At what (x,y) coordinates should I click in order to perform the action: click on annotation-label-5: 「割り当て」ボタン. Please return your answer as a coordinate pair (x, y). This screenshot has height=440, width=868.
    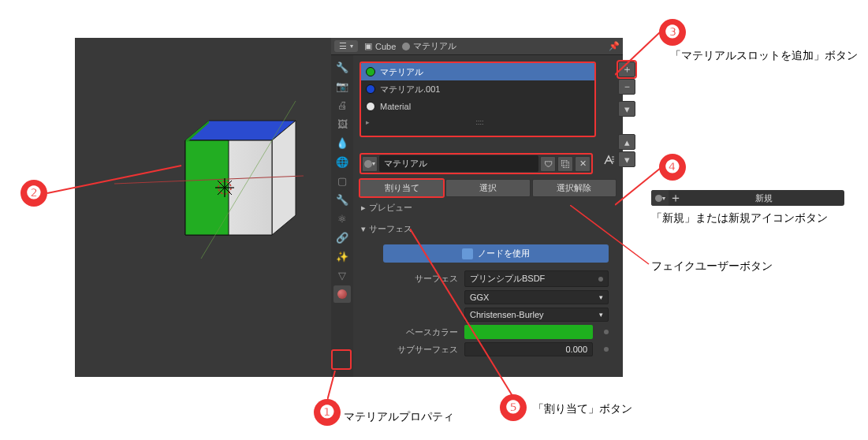
    Looking at the image, I should click on (583, 409).